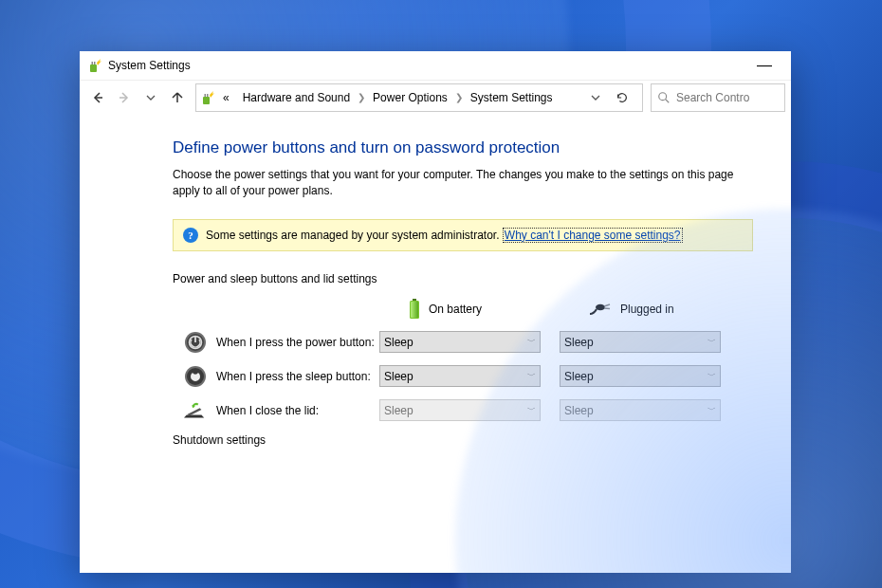 Image resolution: width=882 pixels, height=588 pixels. I want to click on power-button-battery-select: Sleep﹀, so click(460, 341).